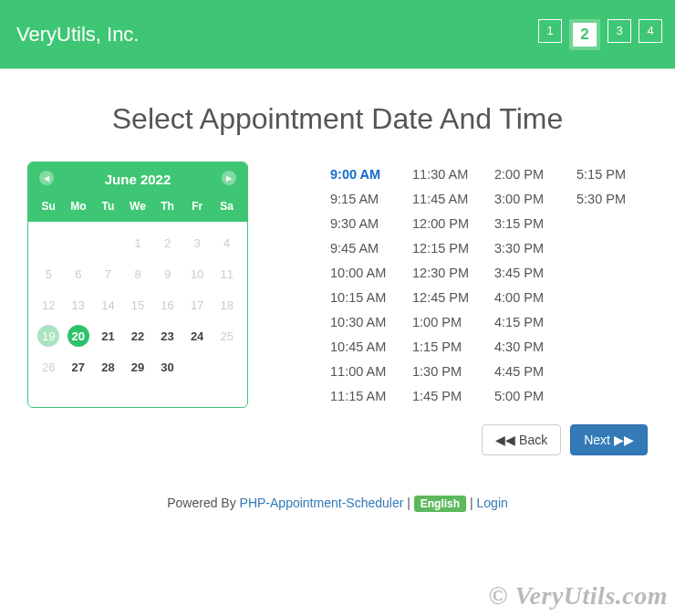 The height and width of the screenshot is (616, 675). I want to click on time-slot: 9:00 AM, so click(366, 173).